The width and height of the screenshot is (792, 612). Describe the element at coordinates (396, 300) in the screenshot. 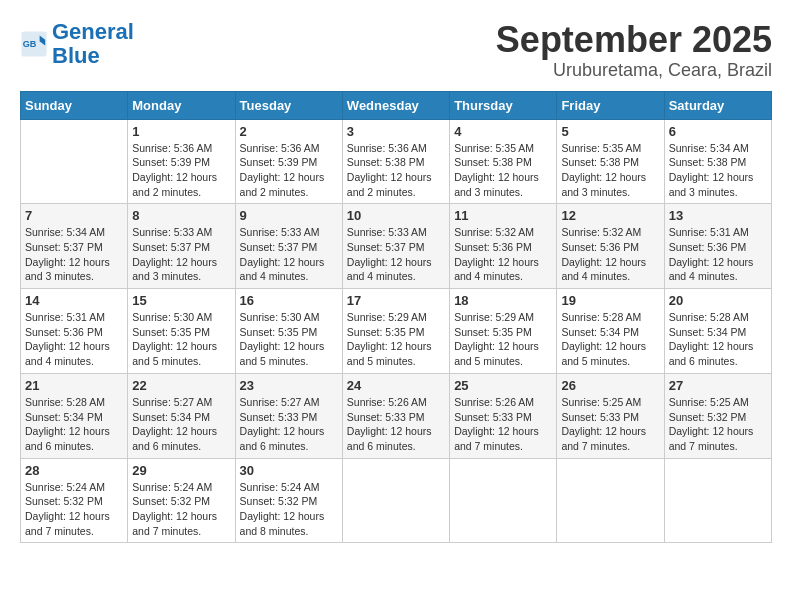

I see `day-number: 17` at that location.